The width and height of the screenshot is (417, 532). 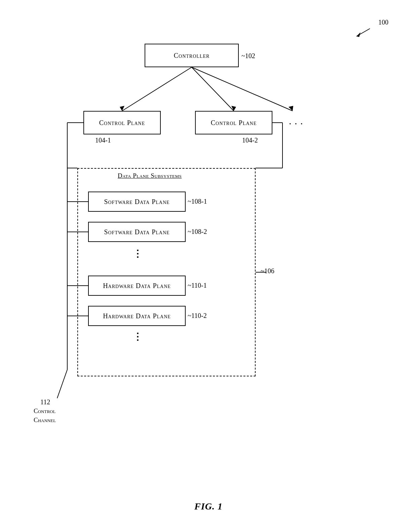 I want to click on software-data-plane-2-label: Software Data Plane, so click(x=137, y=232).